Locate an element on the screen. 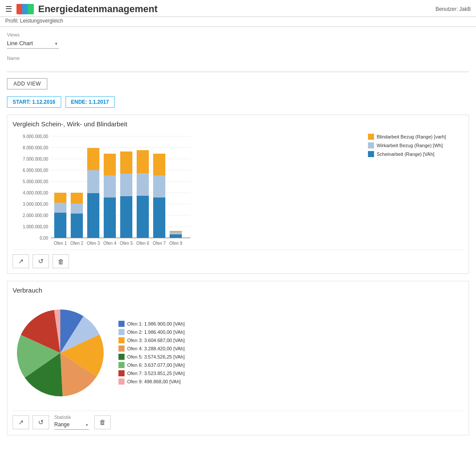 The image size is (476, 451). views-select-wrapper: Line Chart Bar Chart Pie Chart ▾ is located at coordinates (33, 43).